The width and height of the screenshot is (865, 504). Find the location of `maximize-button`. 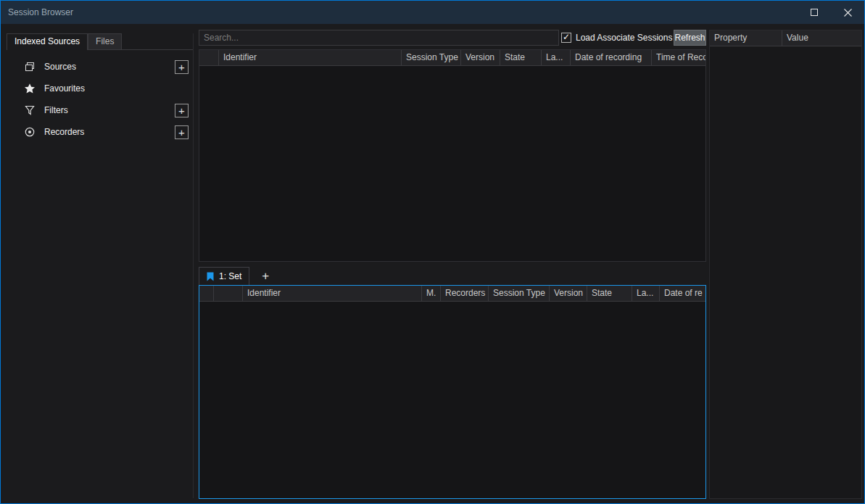

maximize-button is located at coordinates (814, 12).